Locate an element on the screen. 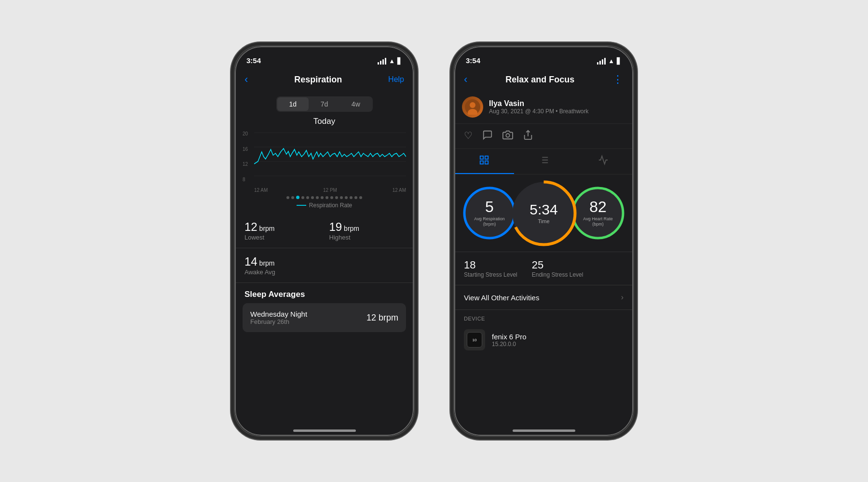  y-label-16: 16 is located at coordinates (245, 149).